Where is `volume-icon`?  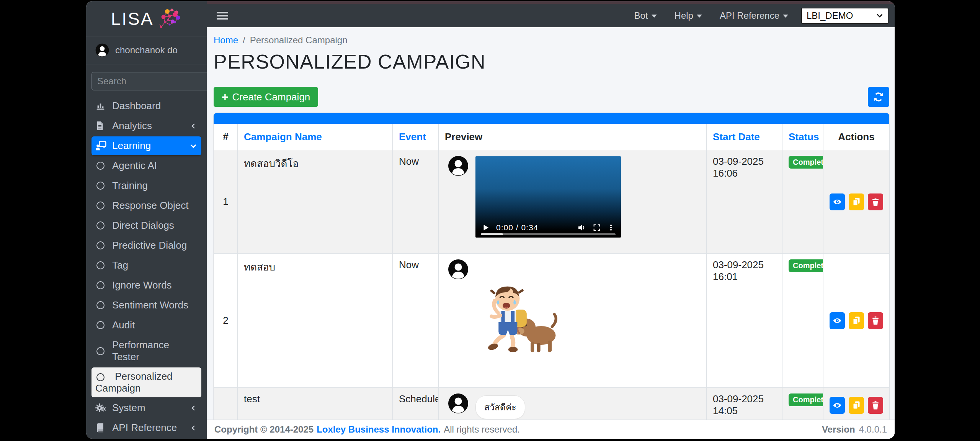
volume-icon is located at coordinates (582, 228).